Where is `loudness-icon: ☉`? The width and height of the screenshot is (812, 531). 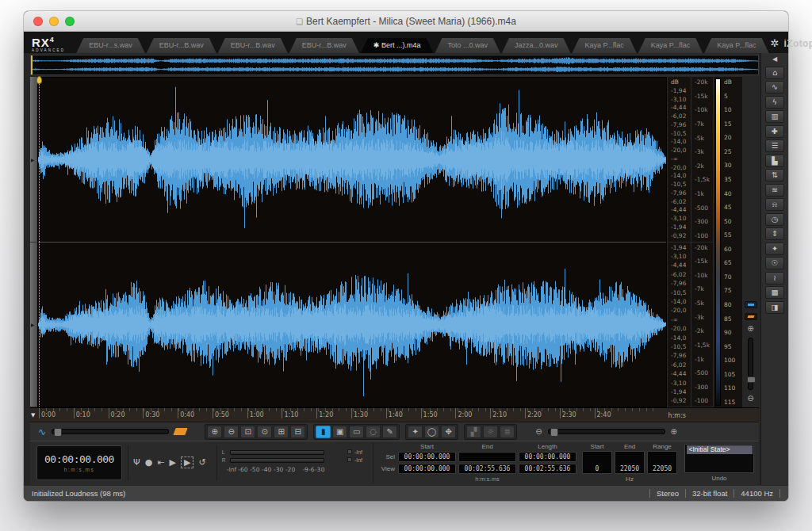 loudness-icon: ☉ is located at coordinates (775, 263).